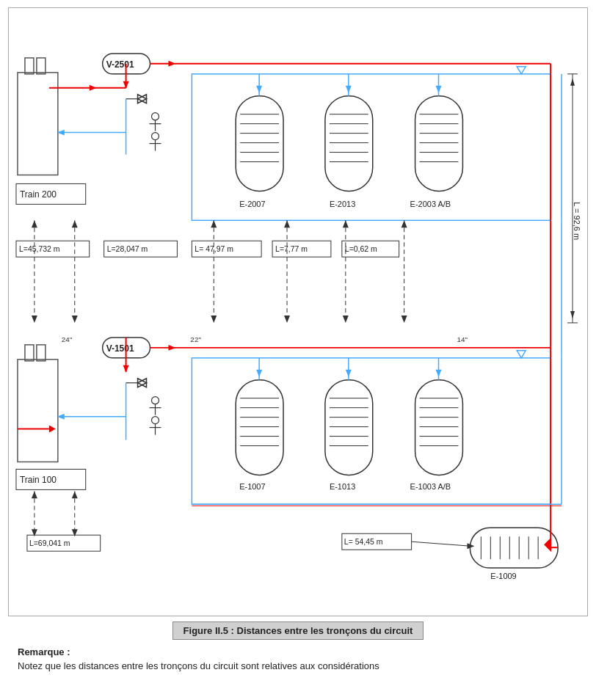 The image size is (596, 700). I want to click on e1009-label: E-1009, so click(504, 576).